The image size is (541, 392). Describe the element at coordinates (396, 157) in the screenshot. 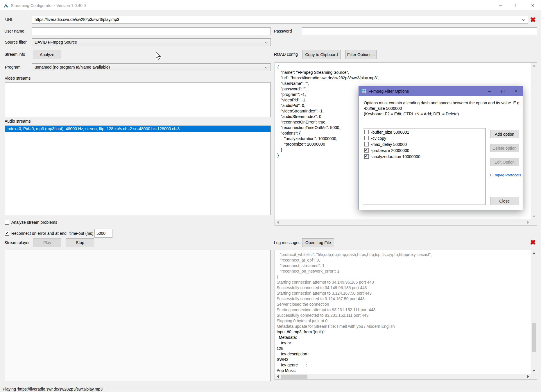

I see `option-label: -analyzeduration 10000000` at that location.